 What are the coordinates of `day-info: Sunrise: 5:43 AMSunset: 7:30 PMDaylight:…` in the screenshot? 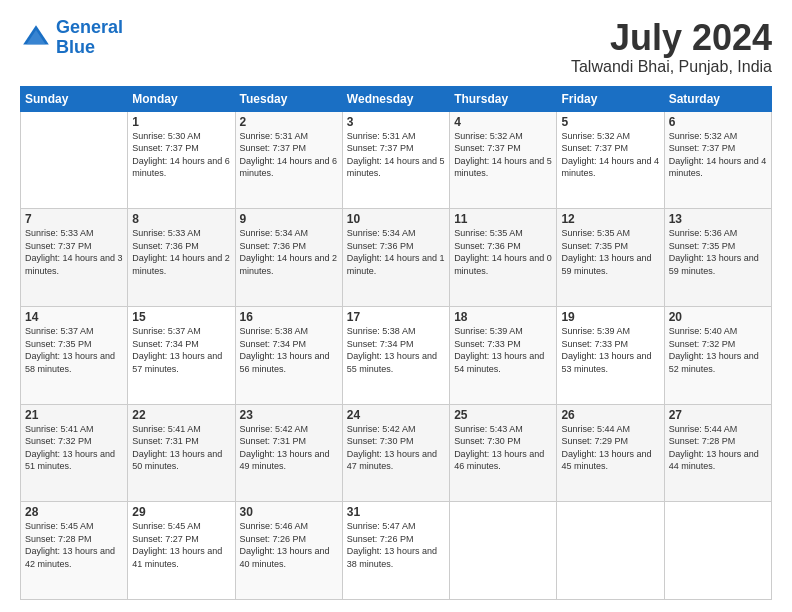 It's located at (503, 448).